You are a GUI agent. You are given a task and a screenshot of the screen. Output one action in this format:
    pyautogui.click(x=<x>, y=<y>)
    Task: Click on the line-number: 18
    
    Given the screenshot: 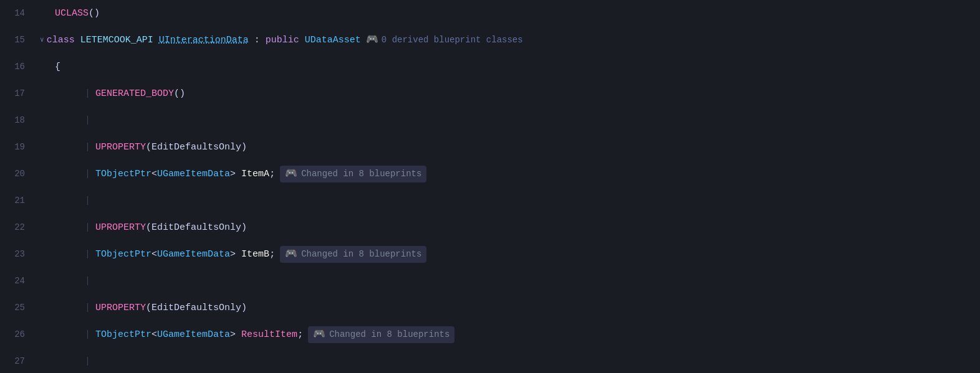 What is the action you would take?
    pyautogui.click(x=19, y=120)
    